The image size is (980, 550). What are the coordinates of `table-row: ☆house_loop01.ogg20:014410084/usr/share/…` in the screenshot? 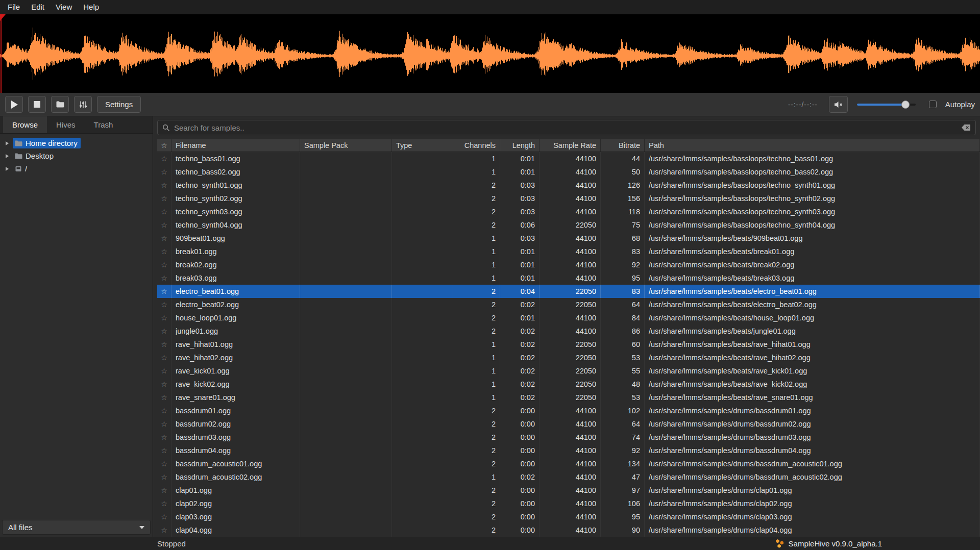 It's located at (569, 318).